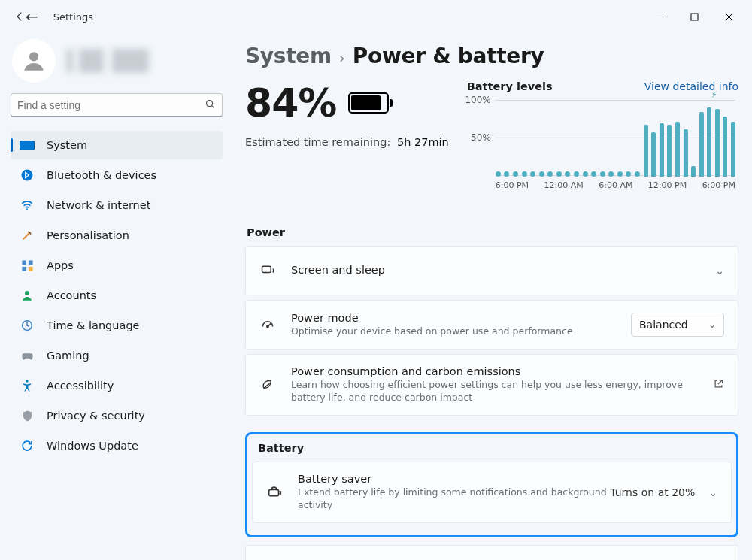 The image size is (752, 560). What do you see at coordinates (67, 145) in the screenshot?
I see `nav-label: System` at bounding box center [67, 145].